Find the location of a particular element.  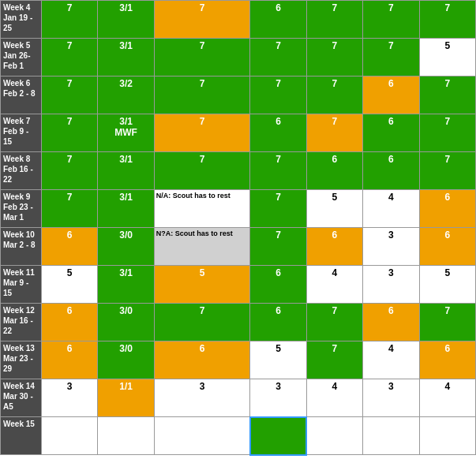

cell-r1-c4: 7 is located at coordinates (335, 58).